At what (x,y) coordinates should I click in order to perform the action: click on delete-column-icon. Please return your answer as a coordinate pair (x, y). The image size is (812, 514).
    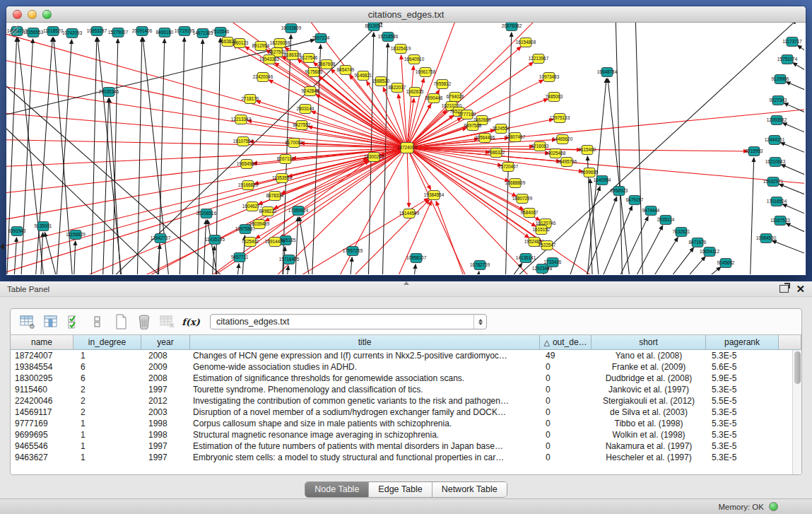
    Looking at the image, I should click on (144, 322).